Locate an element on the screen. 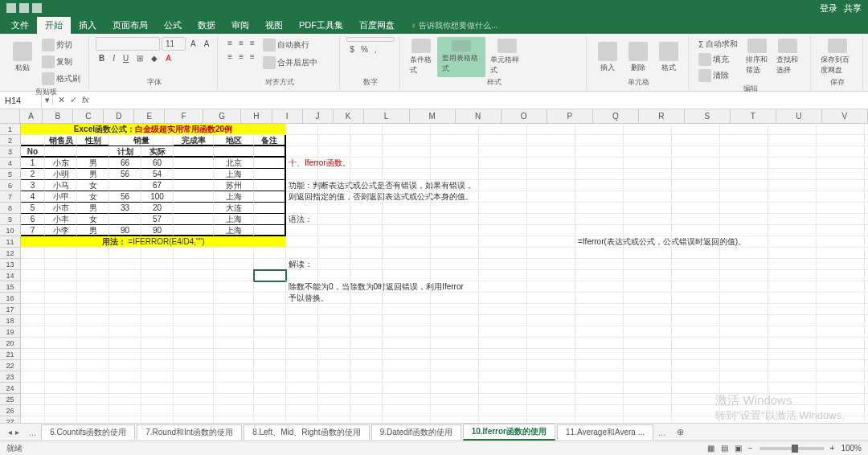 This screenshot has height=455, width=868. col-header-C: C is located at coordinates (88, 117).